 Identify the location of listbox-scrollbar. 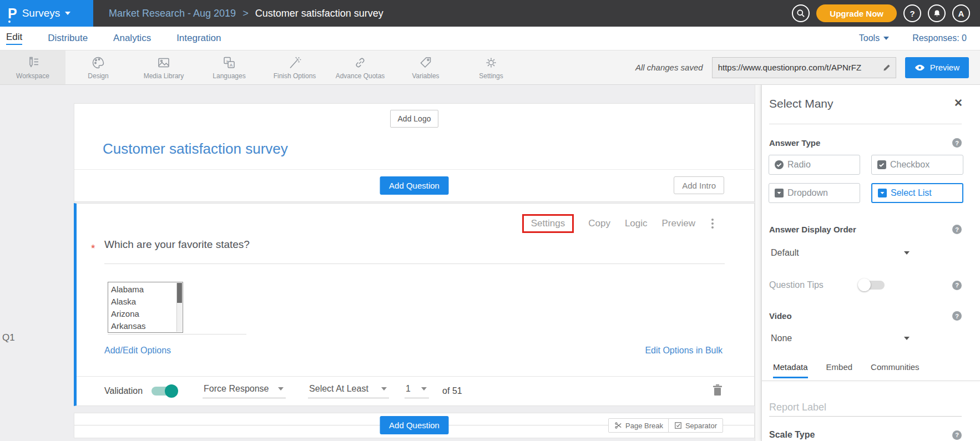
(179, 307).